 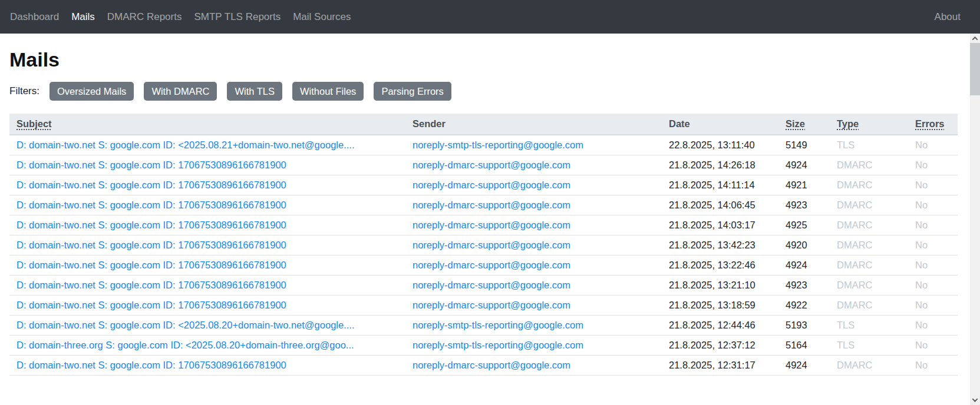 What do you see at coordinates (413, 91) in the screenshot?
I see `filter-button-parsing-errors: Parsing Errors` at bounding box center [413, 91].